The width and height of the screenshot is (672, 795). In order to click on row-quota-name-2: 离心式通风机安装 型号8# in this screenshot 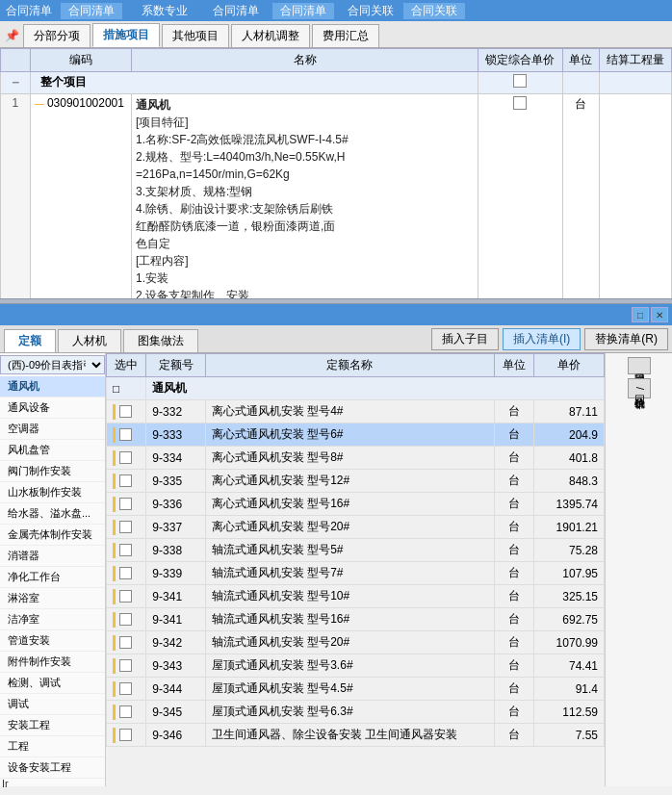, I will do `click(349, 458)`.